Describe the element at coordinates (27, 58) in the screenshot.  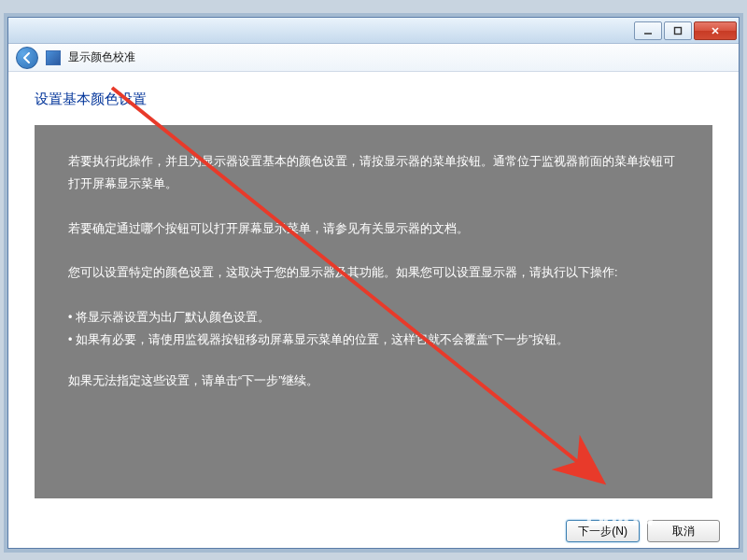
I see `back-arrow-icon` at that location.